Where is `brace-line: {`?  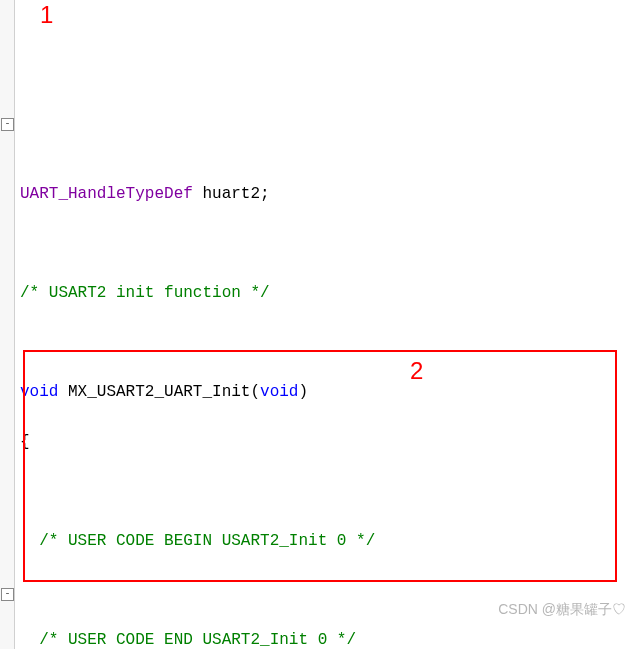 brace-line: { is located at coordinates (332, 442).